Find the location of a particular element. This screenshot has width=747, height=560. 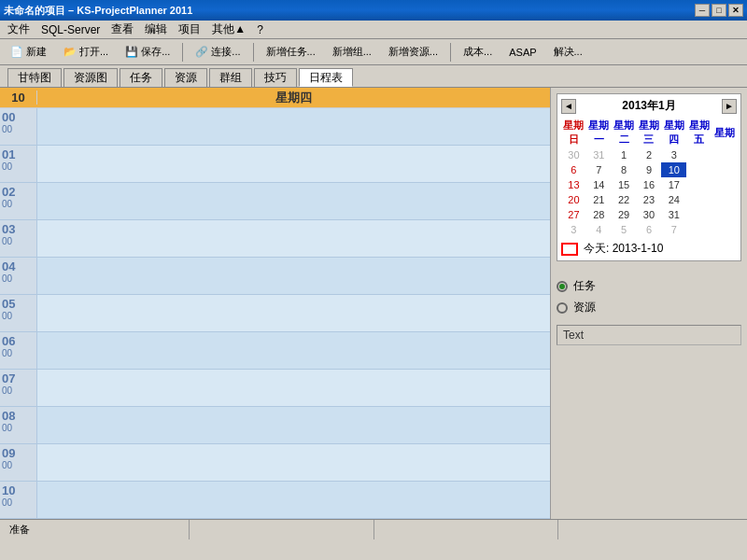

menu-edit: 编辑 is located at coordinates (156, 30).